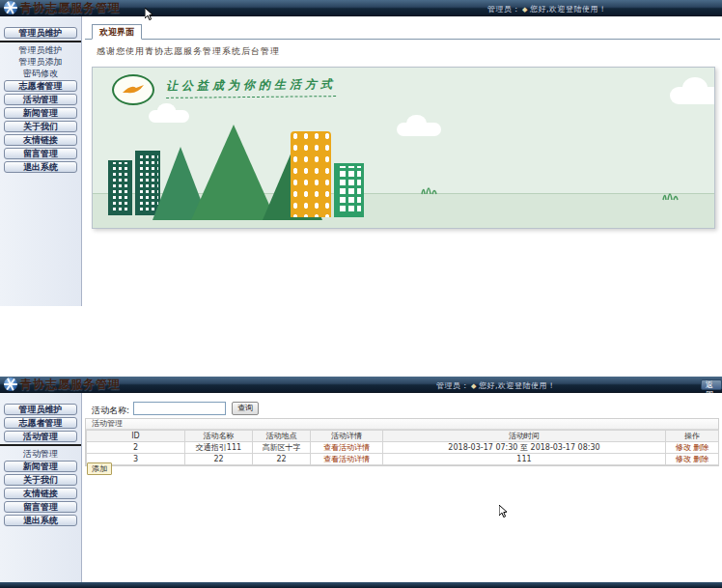  I want to click on cell-activity-place: 高新区十字, so click(282, 448).